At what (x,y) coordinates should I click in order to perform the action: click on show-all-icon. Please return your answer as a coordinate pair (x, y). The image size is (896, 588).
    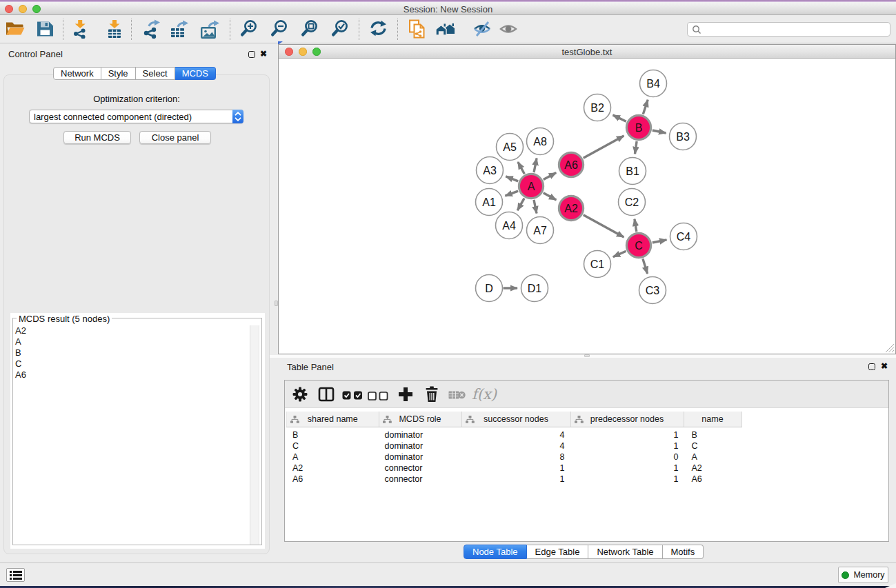
    Looking at the image, I should click on (446, 29).